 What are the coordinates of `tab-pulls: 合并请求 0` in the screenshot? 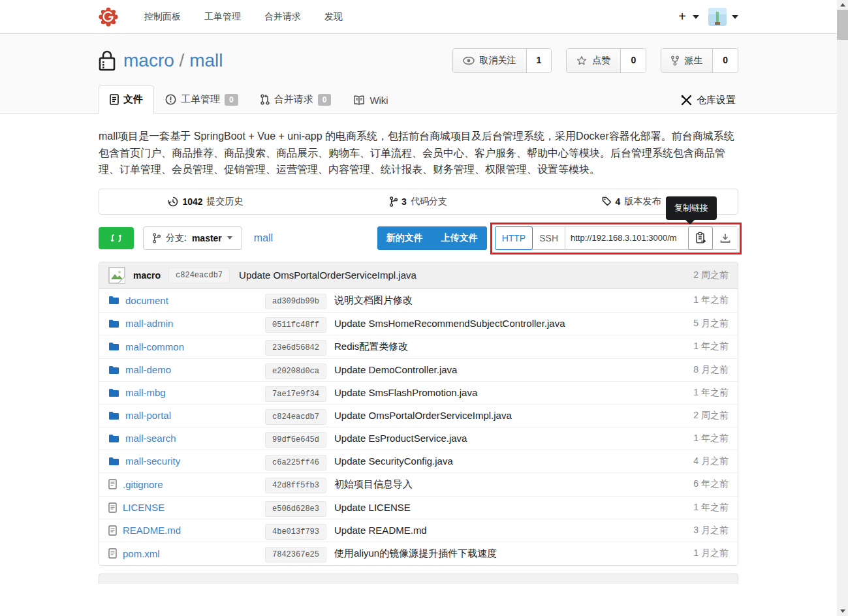 It's located at (296, 99).